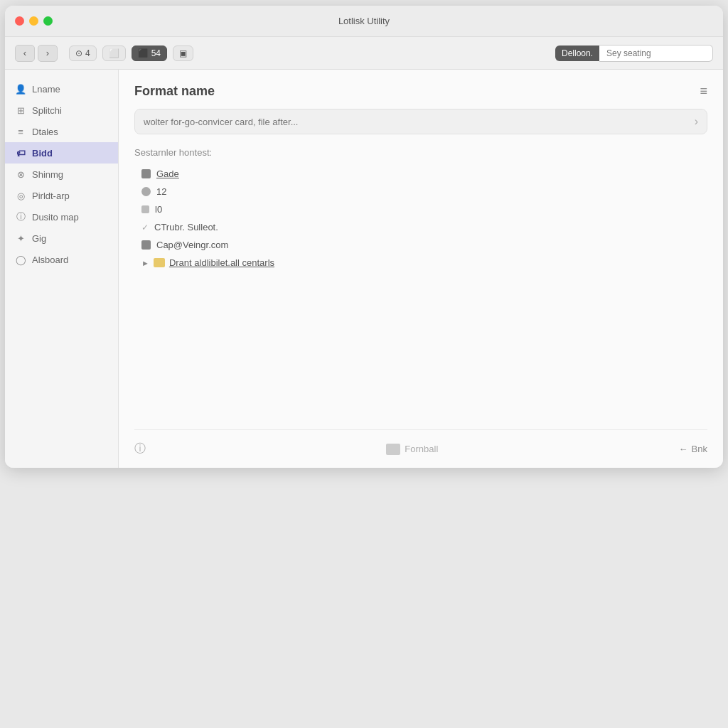 This screenshot has width=728, height=728. I want to click on grid-icon: ⊞, so click(21, 110).